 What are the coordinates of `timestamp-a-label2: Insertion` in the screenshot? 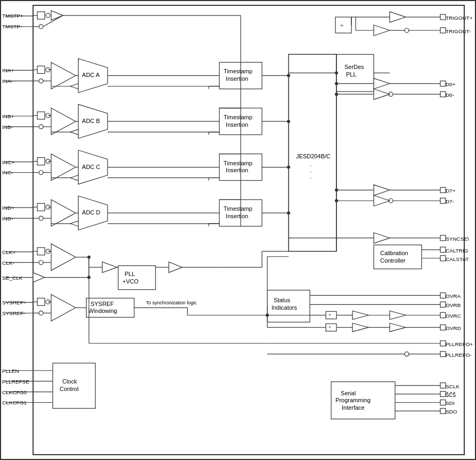 It's located at (237, 79).